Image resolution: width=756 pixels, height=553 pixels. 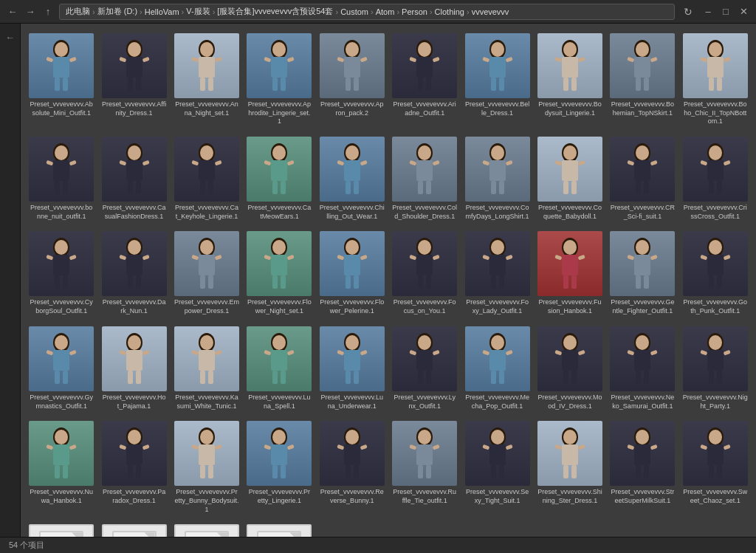 I want to click on file-item: Preset_vvvevevvv.StreetSuperMilkSuit.1, so click(x=642, y=467).